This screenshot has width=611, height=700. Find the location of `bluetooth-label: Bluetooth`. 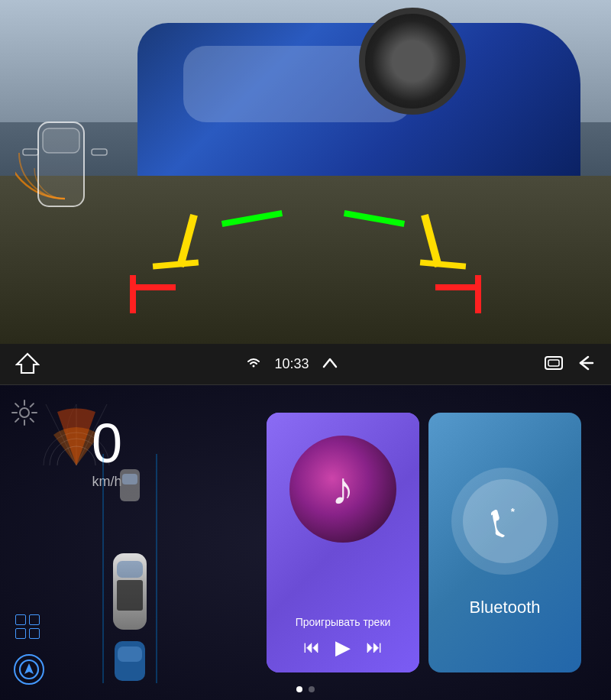

bluetooth-label: Bluetooth is located at coordinates (506, 608).